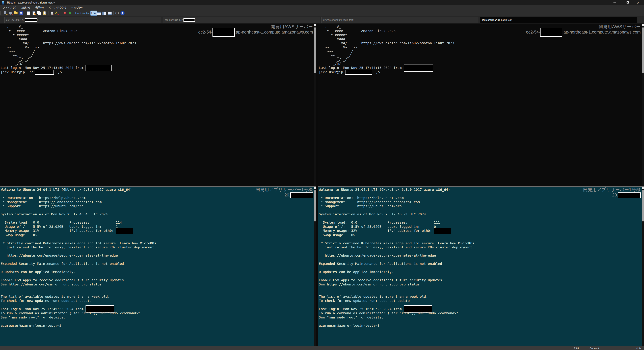 The image size is (644, 350). I want to click on encoding-utf8-button: Utf8, so click(94, 13).